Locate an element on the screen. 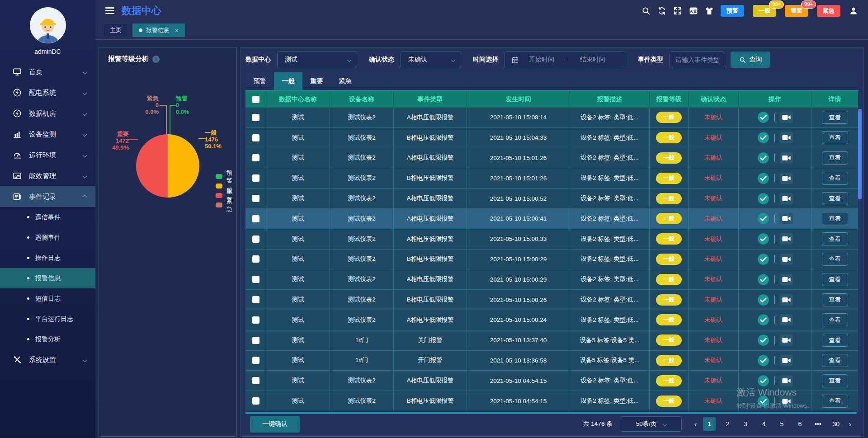  legend-item-紧急: 紧急 is located at coordinates (226, 205).